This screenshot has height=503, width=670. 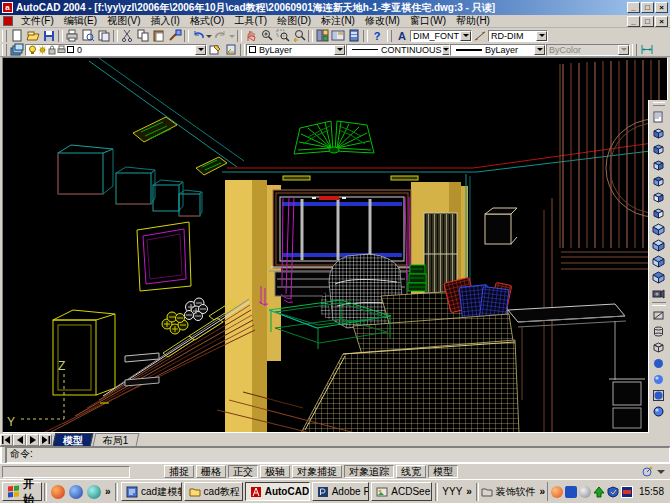 What do you see at coordinates (487, 492) in the screenshot?
I see `folder-band-icon` at bounding box center [487, 492].